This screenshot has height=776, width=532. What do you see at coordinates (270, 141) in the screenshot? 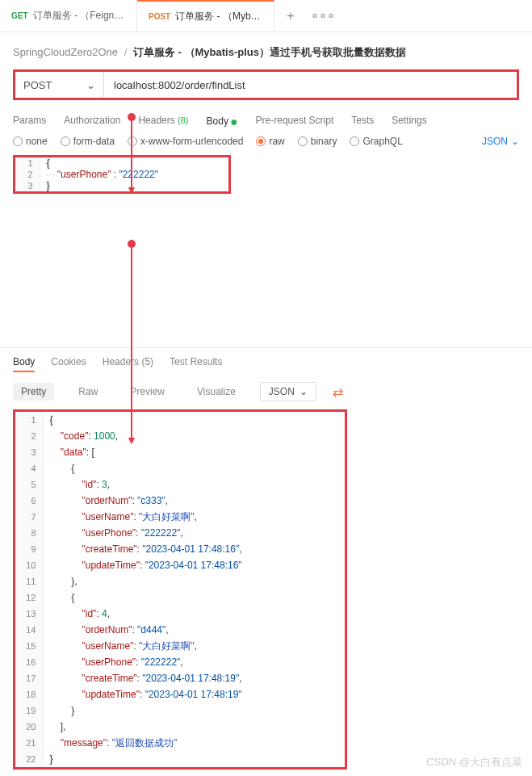
I see `radio-raw: raw` at bounding box center [270, 141].